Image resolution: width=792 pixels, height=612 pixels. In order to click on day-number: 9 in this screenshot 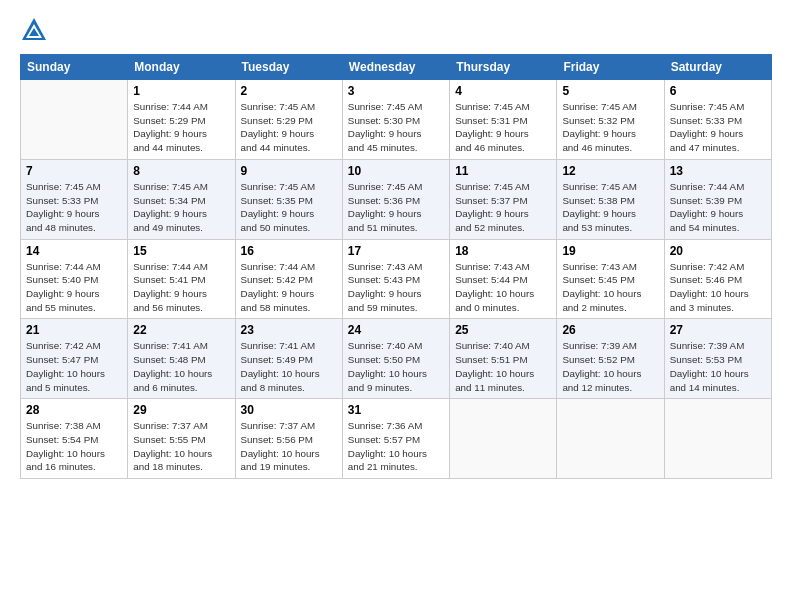, I will do `click(289, 171)`.